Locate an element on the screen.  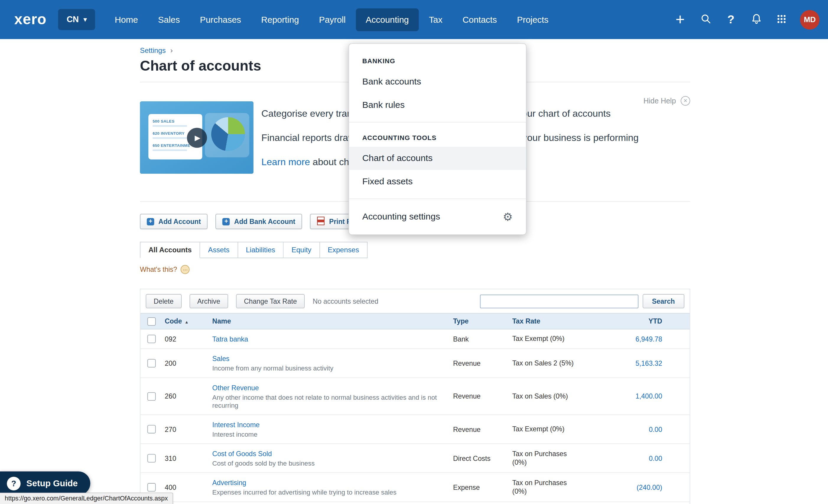
account-type: Direct Costs is located at coordinates (483, 458).